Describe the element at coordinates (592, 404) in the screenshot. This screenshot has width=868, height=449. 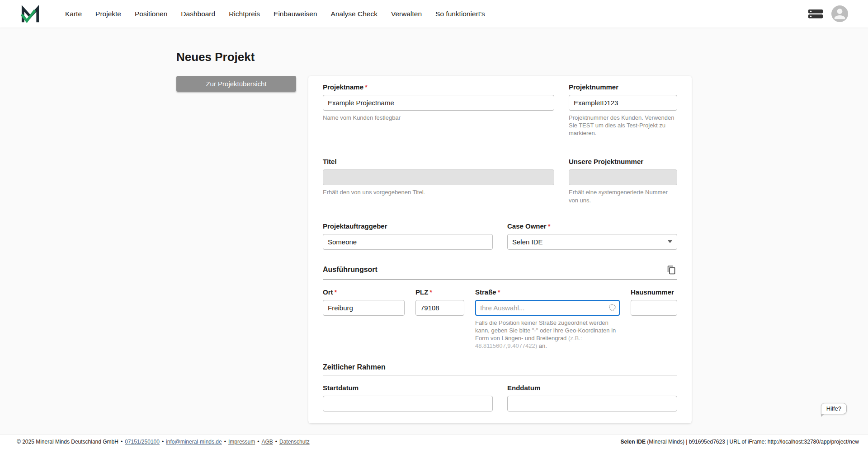
I see `enddatum-input` at that location.